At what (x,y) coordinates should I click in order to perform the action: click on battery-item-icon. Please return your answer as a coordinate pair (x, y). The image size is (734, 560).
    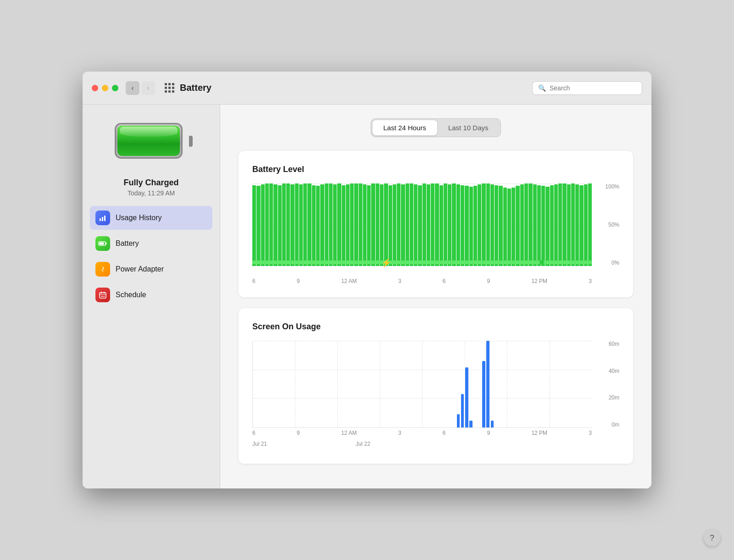
    Looking at the image, I should click on (103, 244).